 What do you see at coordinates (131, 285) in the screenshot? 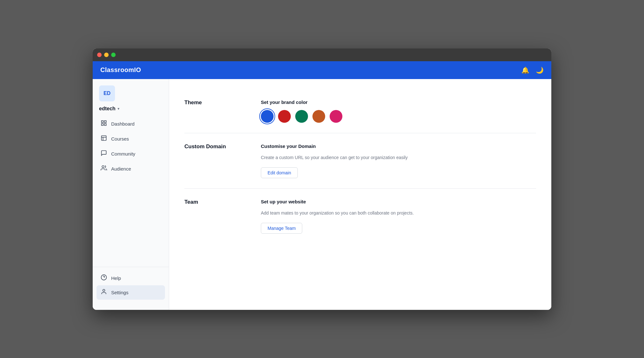
I see `sidebar-bottom: Help Settings` at bounding box center [131, 285].